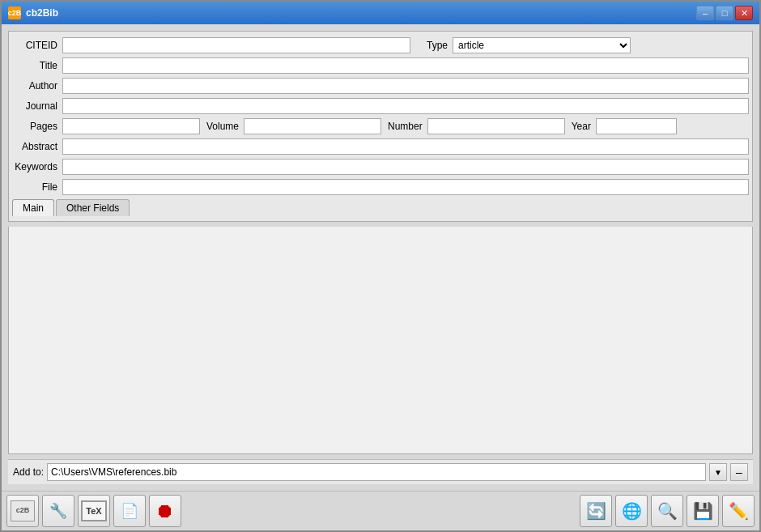  What do you see at coordinates (406, 86) in the screenshot?
I see `author-input` at bounding box center [406, 86].